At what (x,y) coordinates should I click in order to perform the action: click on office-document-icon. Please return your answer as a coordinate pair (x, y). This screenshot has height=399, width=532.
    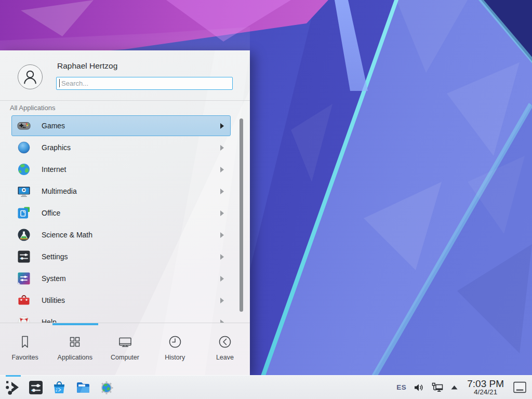
    Looking at the image, I should click on (24, 213).